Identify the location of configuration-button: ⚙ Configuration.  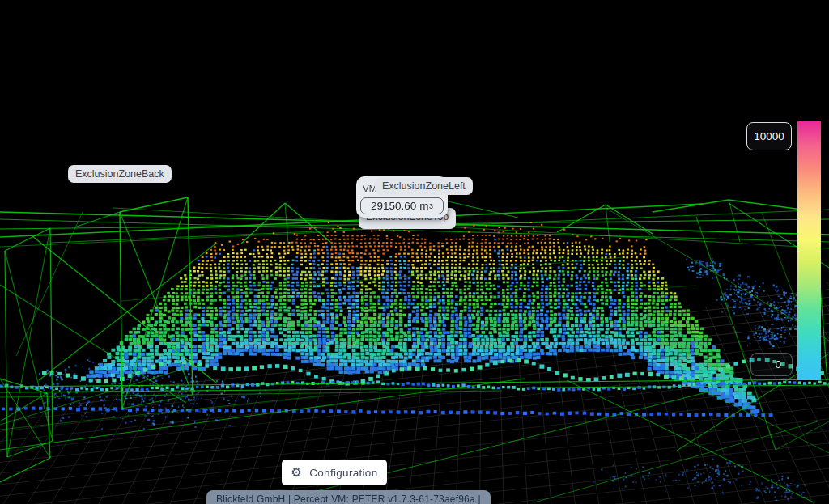
(334, 472).